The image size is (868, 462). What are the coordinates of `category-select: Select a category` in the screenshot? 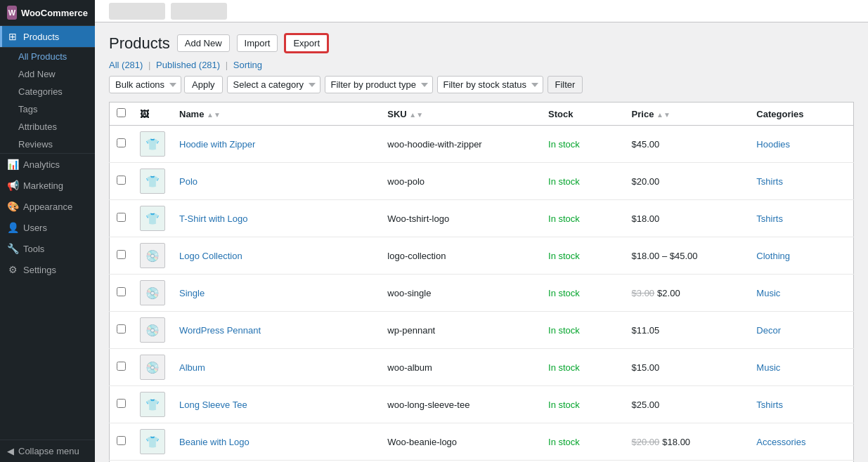 It's located at (274, 84).